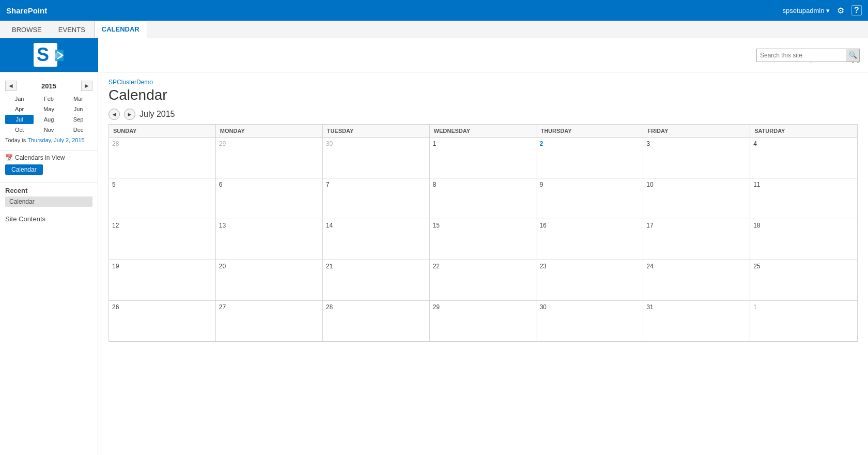 Image resolution: width=868 pixels, height=455 pixels. What do you see at coordinates (79, 119) in the screenshot?
I see `mini-month-sep: Sep` at bounding box center [79, 119].